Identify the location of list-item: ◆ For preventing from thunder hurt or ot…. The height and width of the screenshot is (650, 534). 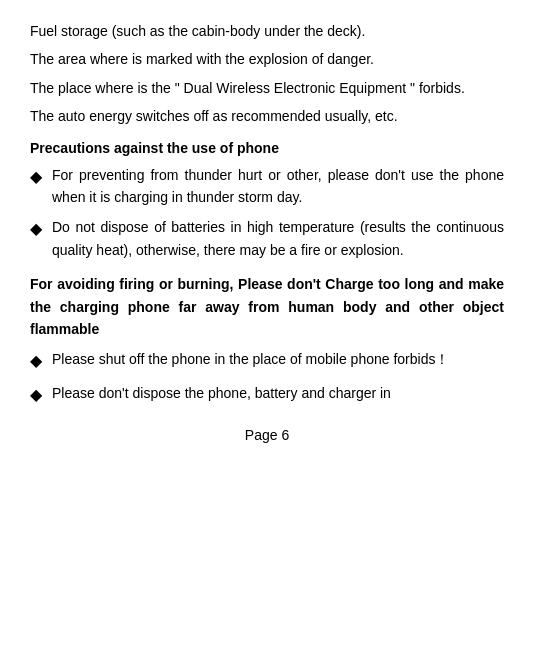
(267, 186).